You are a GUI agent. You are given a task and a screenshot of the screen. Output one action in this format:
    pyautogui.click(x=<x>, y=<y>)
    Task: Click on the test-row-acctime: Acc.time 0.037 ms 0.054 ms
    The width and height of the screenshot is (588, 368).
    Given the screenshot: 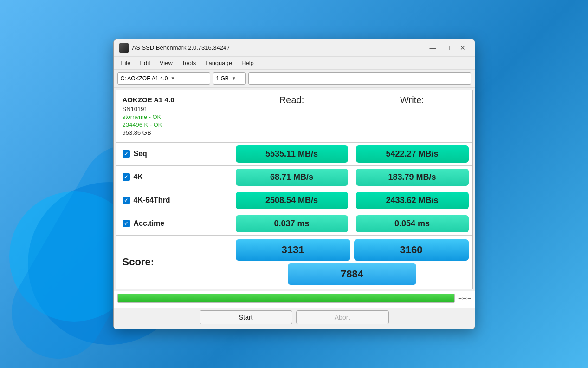 What is the action you would take?
    pyautogui.click(x=294, y=223)
    